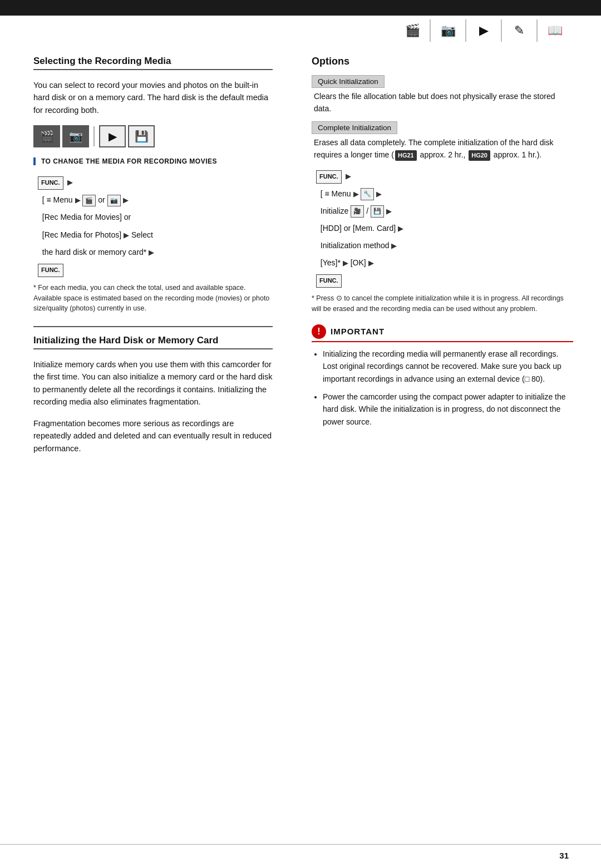 This screenshot has height=868, width=601. Describe the element at coordinates (51, 183) in the screenshot. I see `func-label-1: FUNC.` at that location.